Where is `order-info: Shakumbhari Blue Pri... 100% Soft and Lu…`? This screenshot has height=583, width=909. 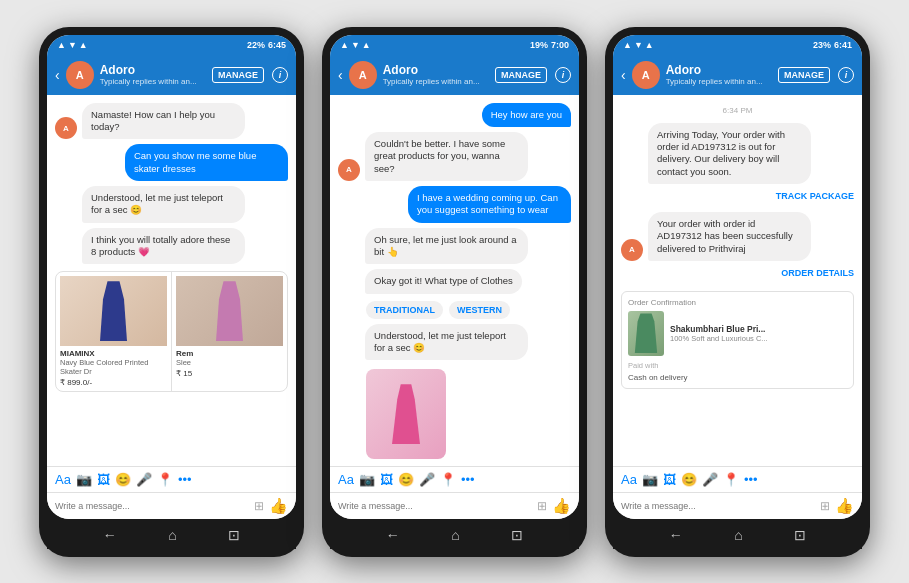
order-info: Shakumbhari Blue Pri... 100% Soft and Lu… is located at coordinates (758, 334).